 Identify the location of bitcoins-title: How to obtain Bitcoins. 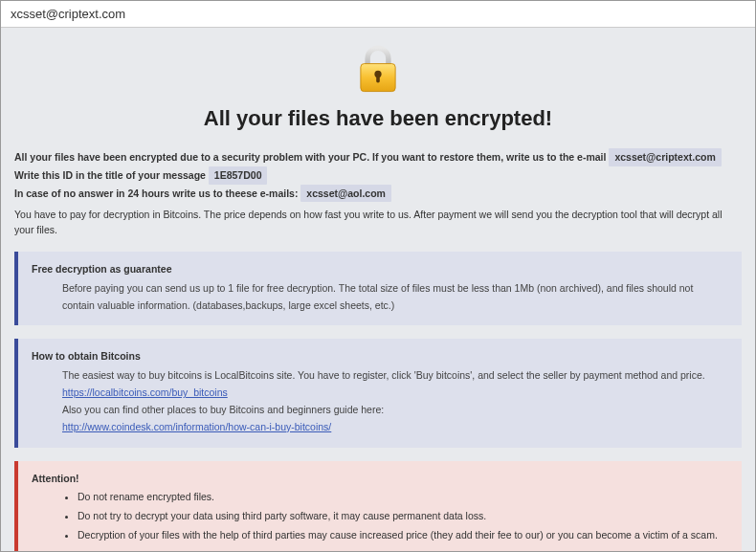
(380, 357).